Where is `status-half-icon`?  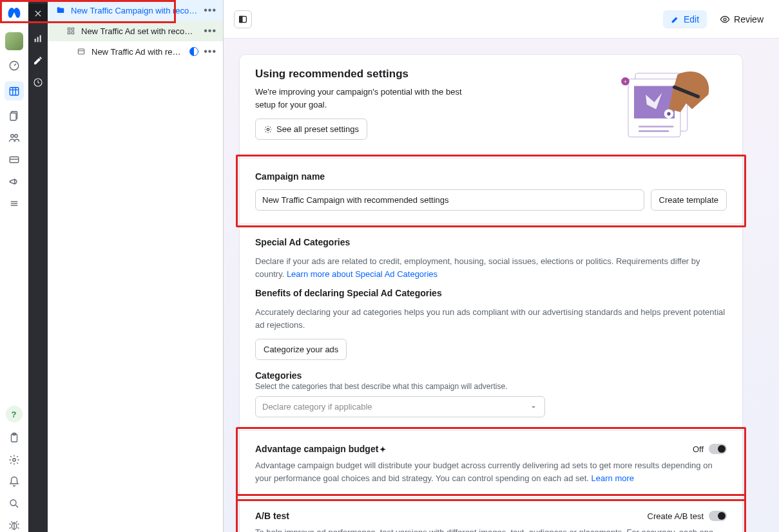 status-half-icon is located at coordinates (194, 52).